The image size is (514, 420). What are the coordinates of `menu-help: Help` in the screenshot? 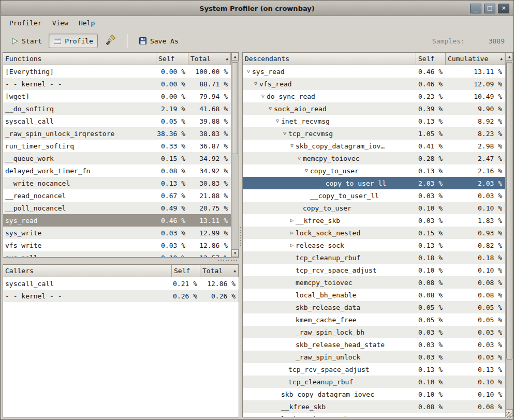 It's located at (87, 23).